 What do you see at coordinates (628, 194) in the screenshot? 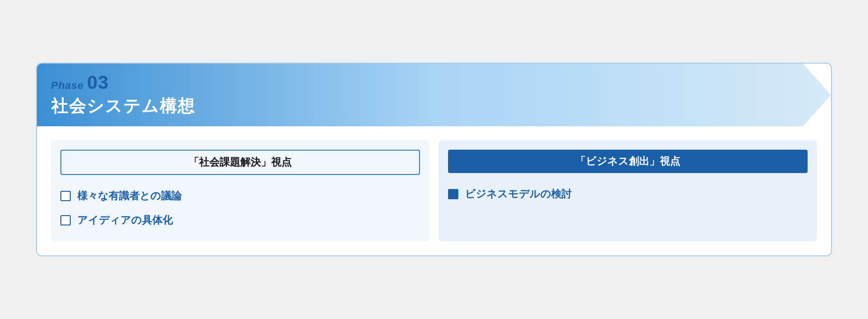
I see `list-item: ビジネスモデルの検討` at bounding box center [628, 194].